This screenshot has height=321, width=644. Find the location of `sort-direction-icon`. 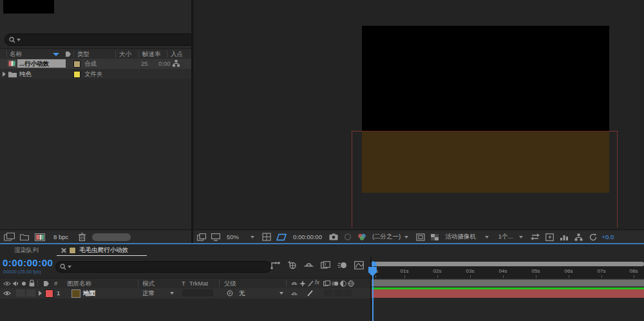

sort-direction-icon is located at coordinates (56, 54).